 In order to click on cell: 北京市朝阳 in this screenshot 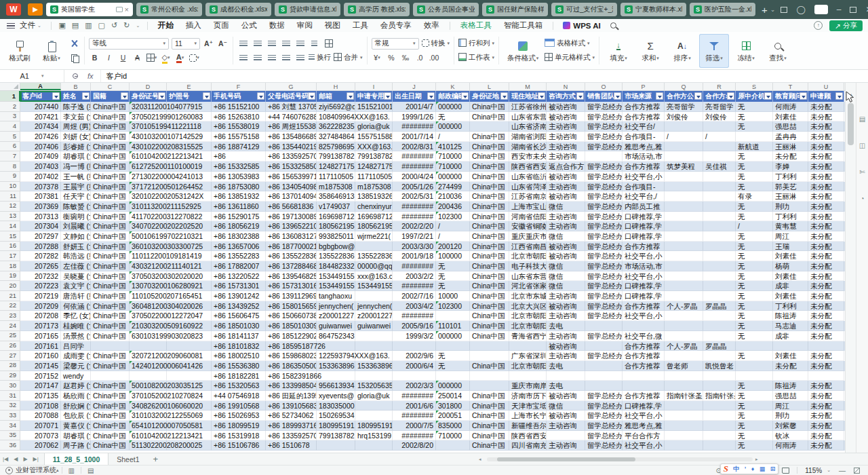, I will do `click(528, 256)`.